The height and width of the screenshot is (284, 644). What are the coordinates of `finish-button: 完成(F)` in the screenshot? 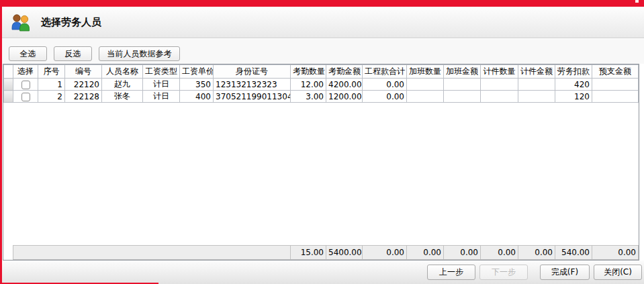 It's located at (565, 273).